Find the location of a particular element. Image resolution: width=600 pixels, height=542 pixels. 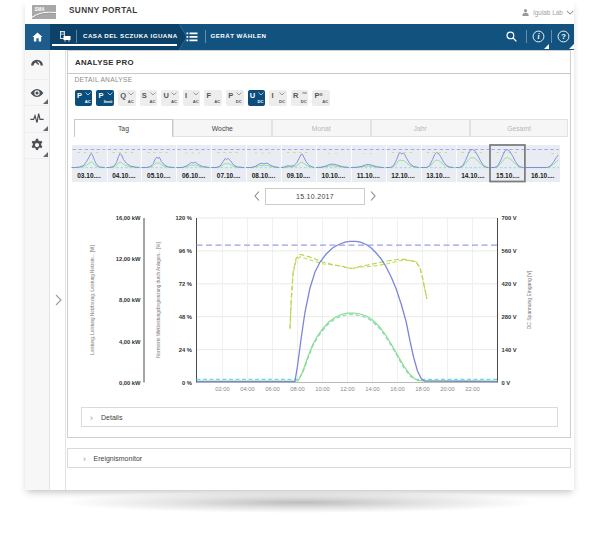

svg-text: 120 % is located at coordinates (184, 218).